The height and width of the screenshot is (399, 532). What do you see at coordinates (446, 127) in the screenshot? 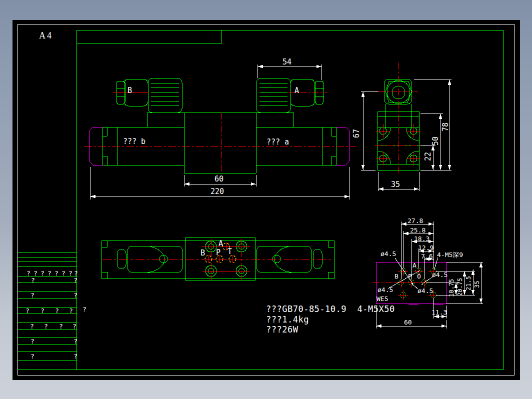
I see `dim-78: 78` at bounding box center [446, 127].